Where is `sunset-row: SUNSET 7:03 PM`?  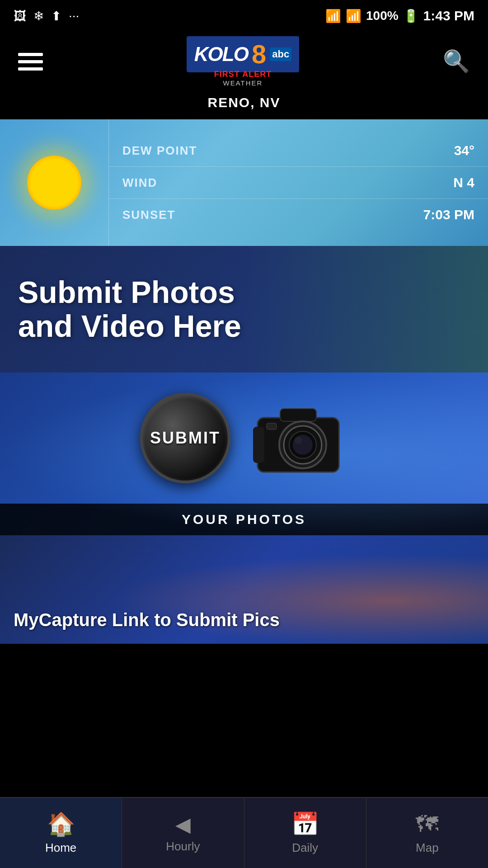
sunset-row: SUNSET 7:03 PM is located at coordinates (298, 215).